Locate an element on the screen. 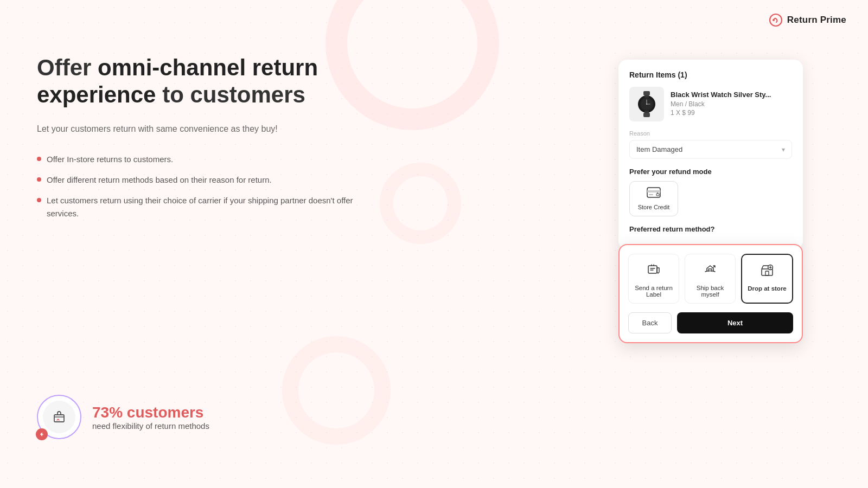 The height and width of the screenshot is (488, 868). product-name: Black Wrist Watch Silver Sty... is located at coordinates (720, 94).